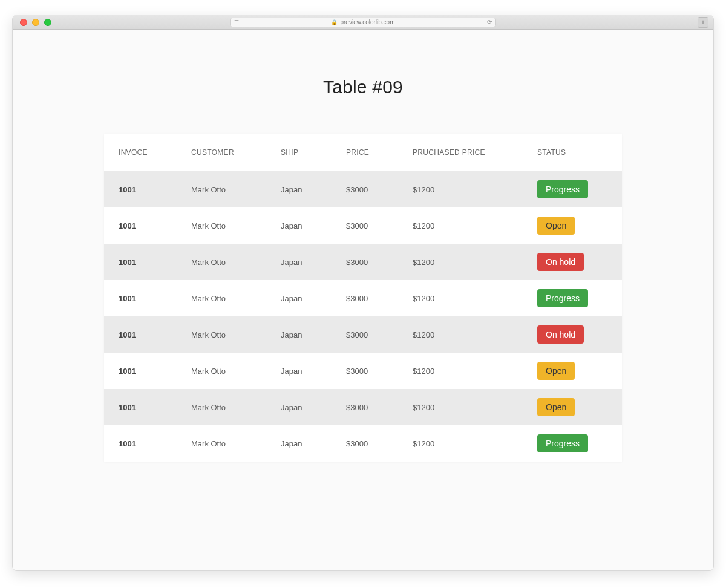  What do you see at coordinates (703, 22) in the screenshot?
I see `new-tab-button: +` at bounding box center [703, 22].